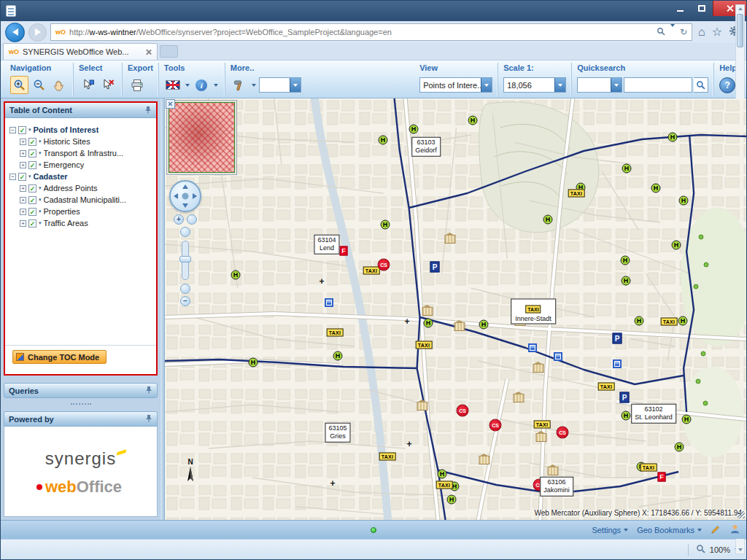 The width and height of the screenshot is (747, 560). What do you see at coordinates (185, 232) in the screenshot?
I see `zoom-step-up-button` at bounding box center [185, 232].